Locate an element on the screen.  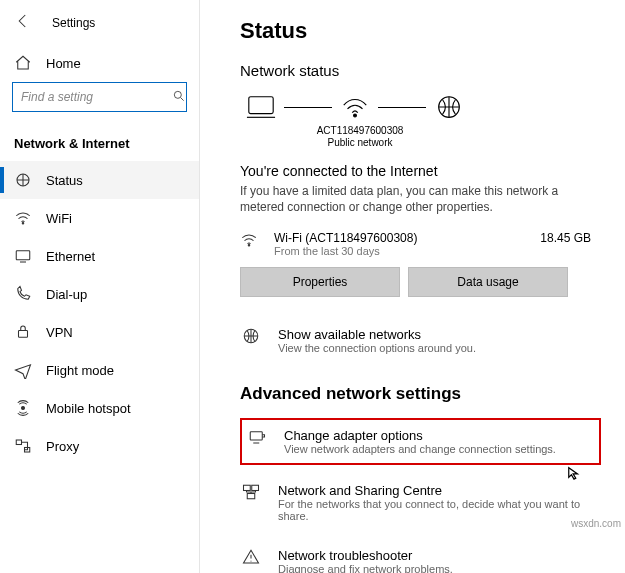
warning-icon is located at coordinates (253, 558).